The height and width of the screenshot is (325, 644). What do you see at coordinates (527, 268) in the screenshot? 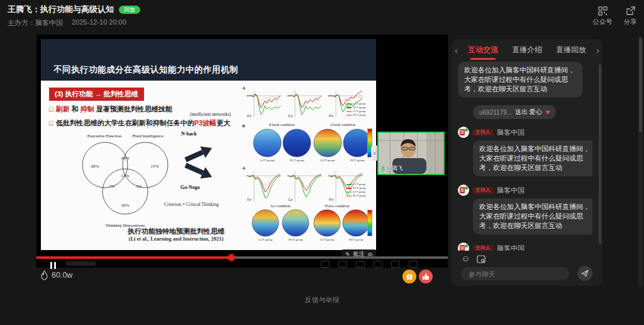
I see `chat-input-area: ☺` at bounding box center [527, 268].